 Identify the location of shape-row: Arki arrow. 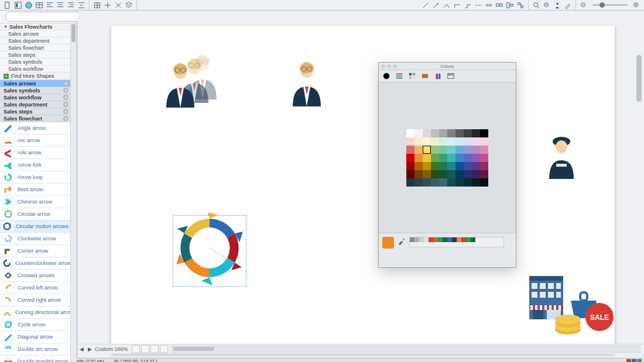
(35, 153).